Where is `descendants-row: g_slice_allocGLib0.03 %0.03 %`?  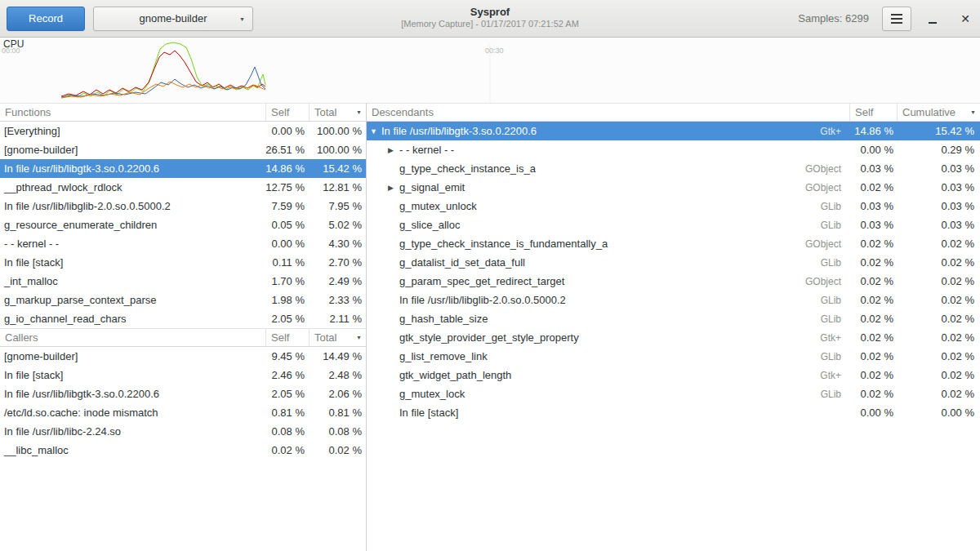 descendants-row: g_slice_allocGLib0.03 %0.03 % is located at coordinates (673, 225).